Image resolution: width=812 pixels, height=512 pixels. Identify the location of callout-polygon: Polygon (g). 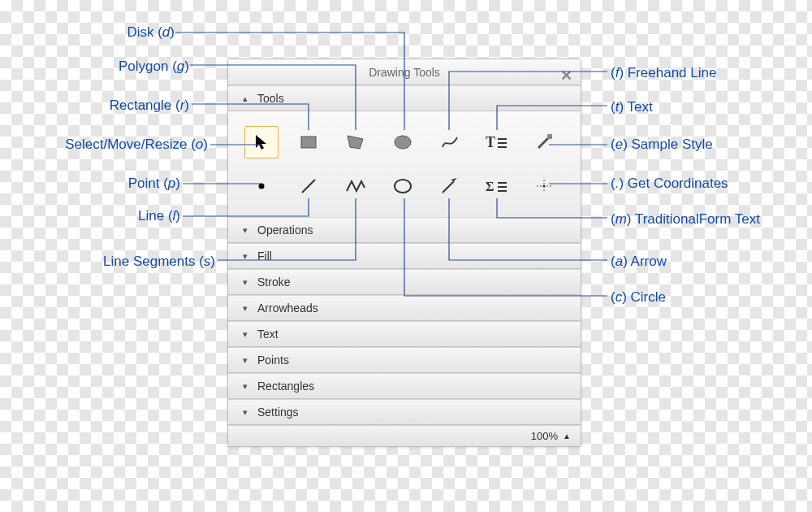
(107, 67).